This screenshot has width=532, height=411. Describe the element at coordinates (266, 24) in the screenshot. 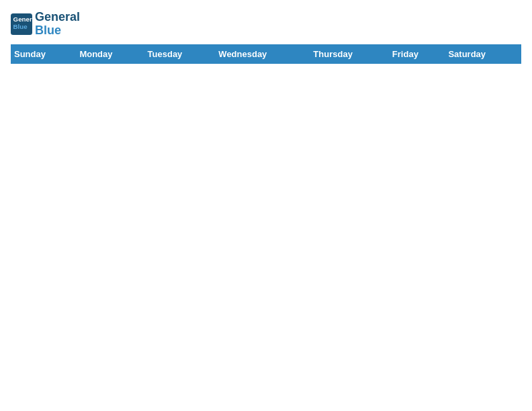

I see `page-header: General Blue General Blue` at that location.